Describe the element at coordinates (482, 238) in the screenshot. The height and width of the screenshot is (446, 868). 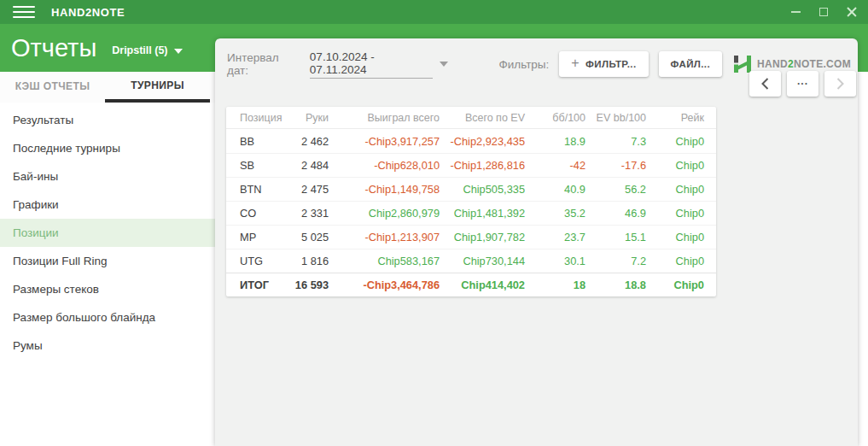
I see `table-cell: Chip1,907,782` at that location.